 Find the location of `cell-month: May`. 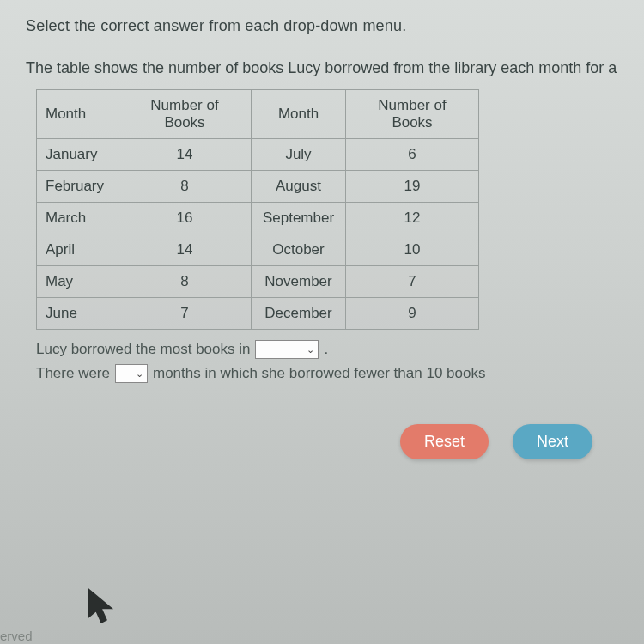

cell-month: May is located at coordinates (77, 282).